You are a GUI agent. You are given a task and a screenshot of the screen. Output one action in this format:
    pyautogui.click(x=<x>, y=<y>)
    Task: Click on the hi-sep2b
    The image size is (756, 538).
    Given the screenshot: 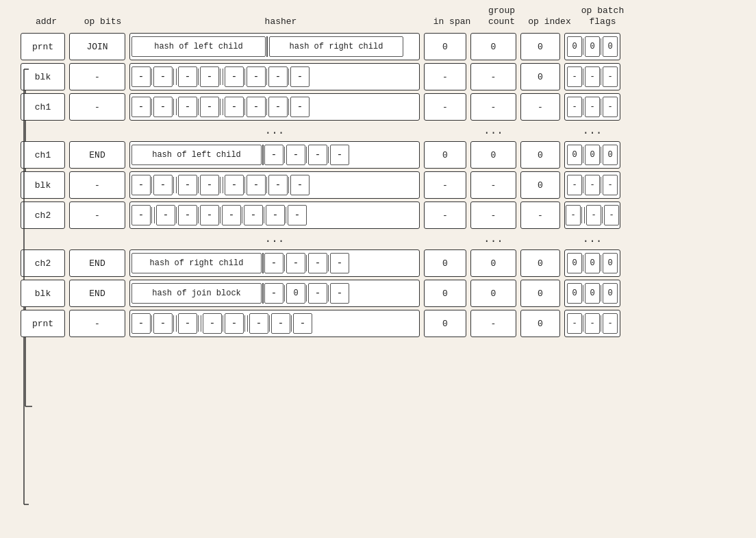 What is the action you would take?
    pyautogui.click(x=177, y=77)
    